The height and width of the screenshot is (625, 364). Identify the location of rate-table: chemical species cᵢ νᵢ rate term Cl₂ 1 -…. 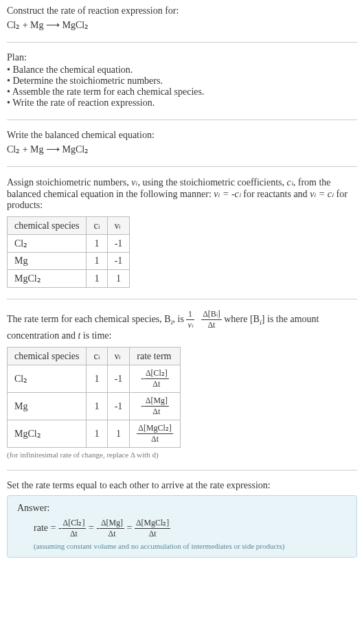
(93, 397).